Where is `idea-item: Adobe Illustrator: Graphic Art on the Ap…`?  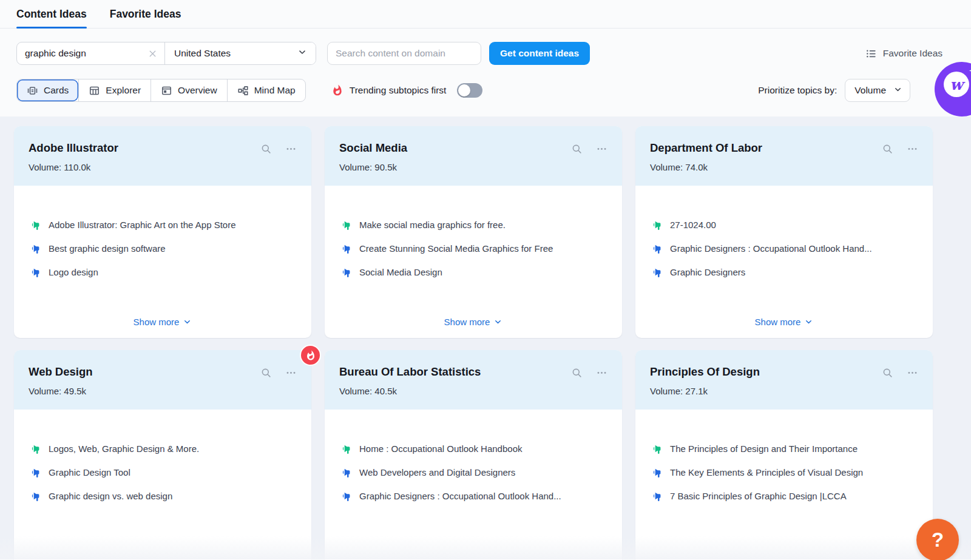 idea-item: Adobe Illustrator: Graphic Art on the Ap… is located at coordinates (163, 225).